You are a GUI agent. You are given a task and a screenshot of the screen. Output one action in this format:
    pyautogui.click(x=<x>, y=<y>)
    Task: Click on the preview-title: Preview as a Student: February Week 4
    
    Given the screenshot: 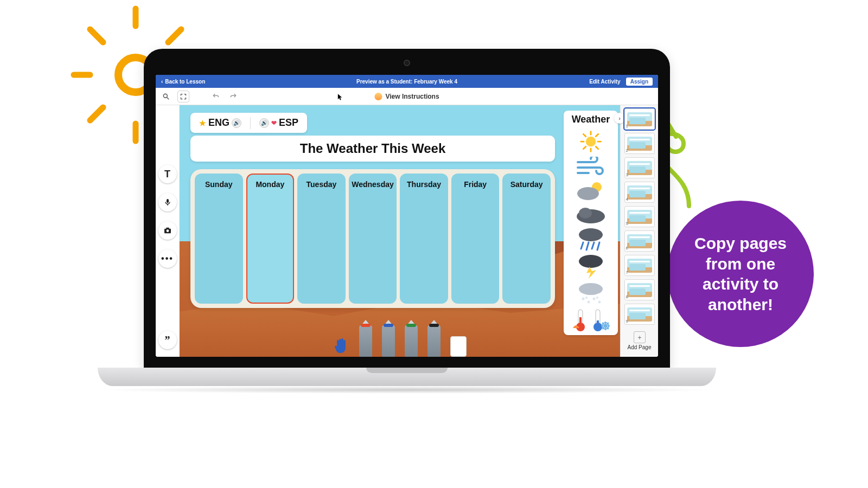 What is the action you would take?
    pyautogui.click(x=407, y=81)
    